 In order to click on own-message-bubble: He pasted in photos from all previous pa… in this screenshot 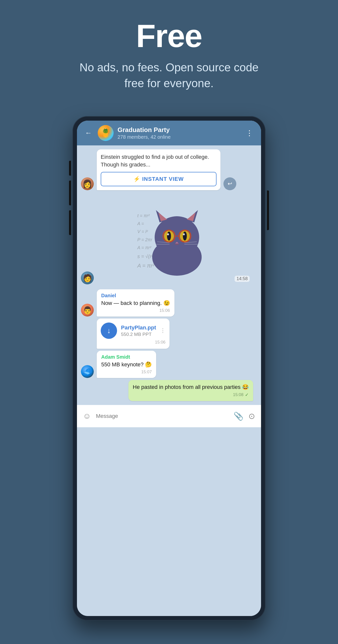, I will do `click(191, 390)`.